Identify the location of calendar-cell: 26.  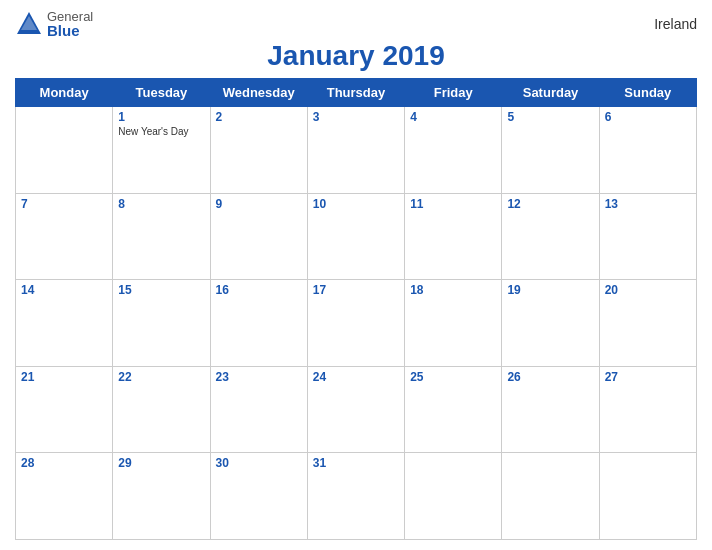
(550, 410).